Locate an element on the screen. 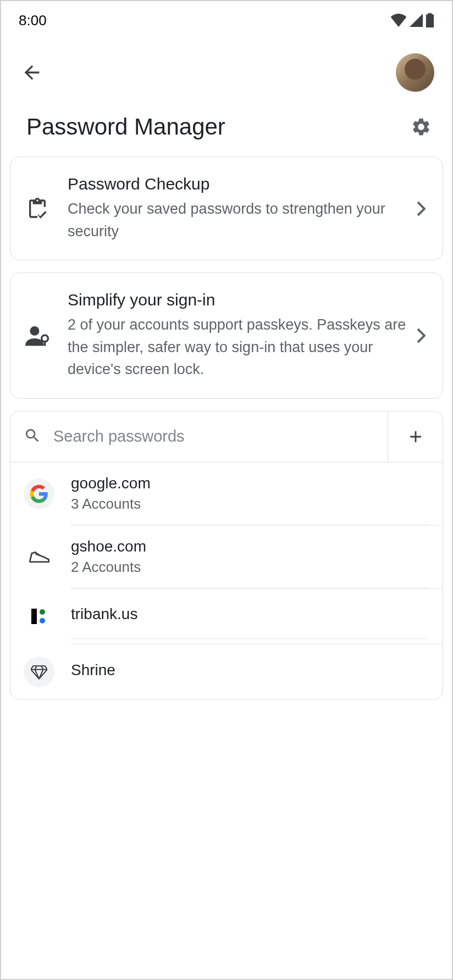 Image resolution: width=453 pixels, height=980 pixels. wifi-icon is located at coordinates (399, 20).